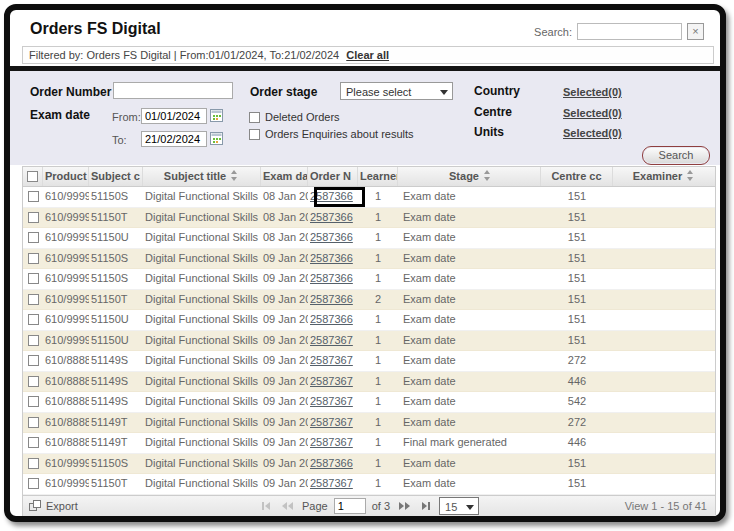  I want to click on cell-exam-date: 08 Jan 202, so click(284, 218).